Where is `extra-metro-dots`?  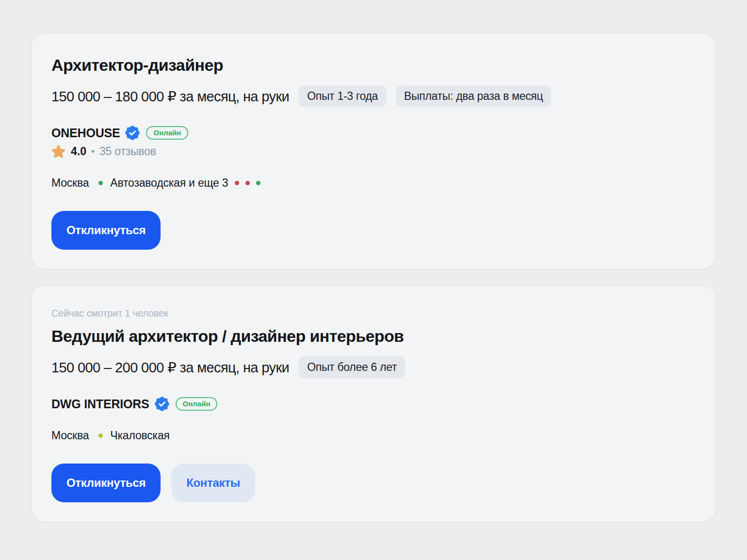 extra-metro-dots is located at coordinates (247, 183).